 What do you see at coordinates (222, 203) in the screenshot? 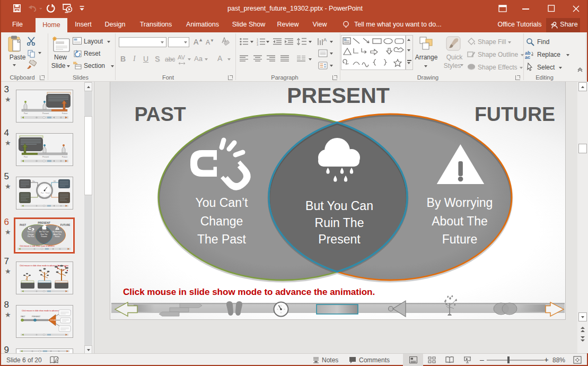
I see `svg-text: You Can’t` at bounding box center [222, 203].